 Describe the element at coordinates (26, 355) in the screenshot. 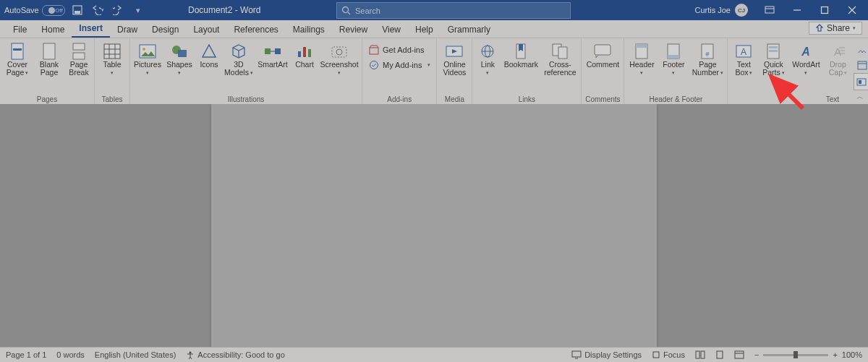

I see `page-indicator: Page 1 of 1` at that location.